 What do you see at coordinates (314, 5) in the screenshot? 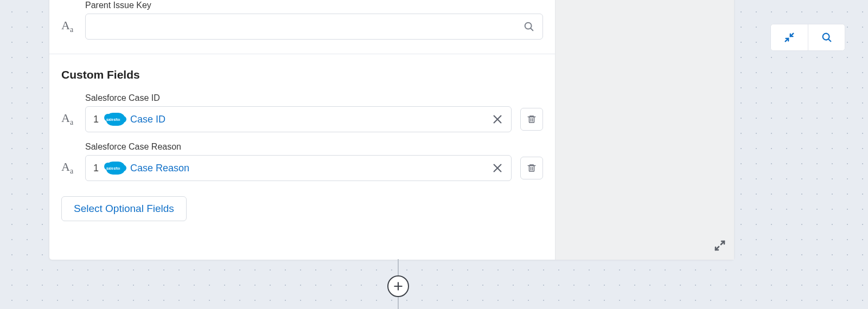
I see `field-label: Parent Issue Key` at bounding box center [314, 5].